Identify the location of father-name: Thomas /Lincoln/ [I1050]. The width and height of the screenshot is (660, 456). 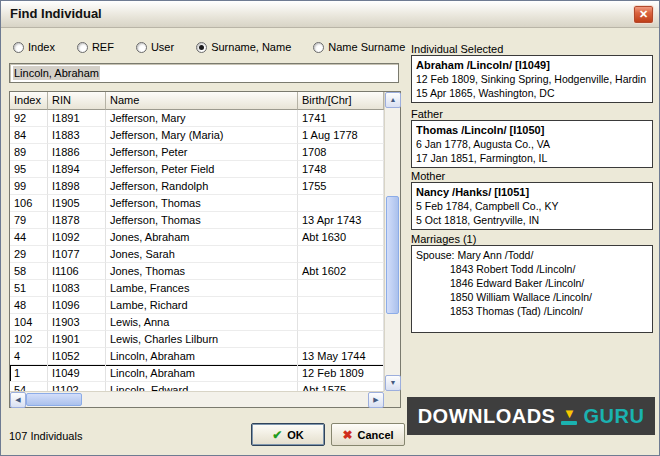
(532, 130).